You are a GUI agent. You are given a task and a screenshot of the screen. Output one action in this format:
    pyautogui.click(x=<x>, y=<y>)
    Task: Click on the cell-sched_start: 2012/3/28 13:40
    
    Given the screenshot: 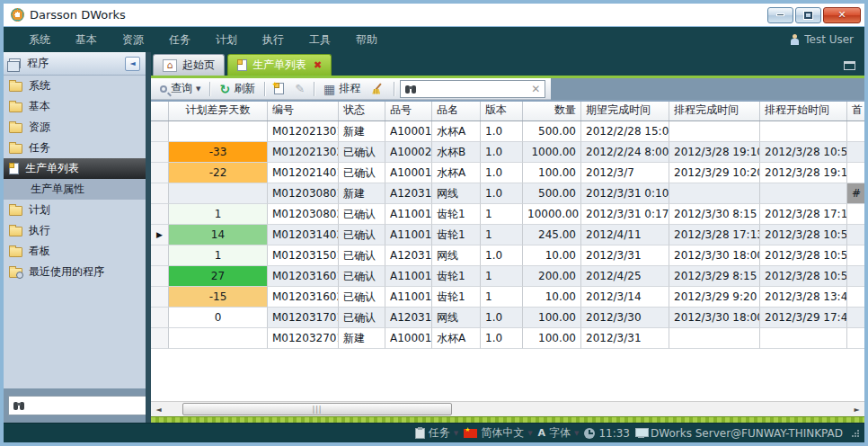 What is the action you would take?
    pyautogui.click(x=803, y=297)
    